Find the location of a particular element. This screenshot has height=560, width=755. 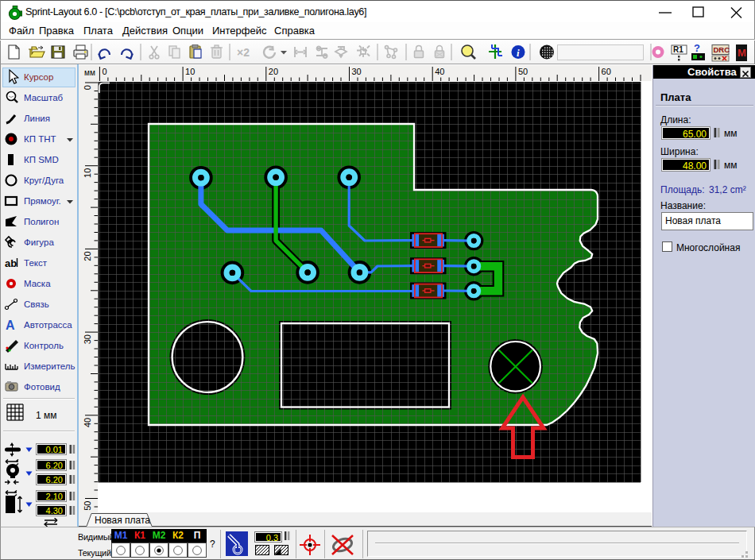

svg-text: A is located at coordinates (10, 326).